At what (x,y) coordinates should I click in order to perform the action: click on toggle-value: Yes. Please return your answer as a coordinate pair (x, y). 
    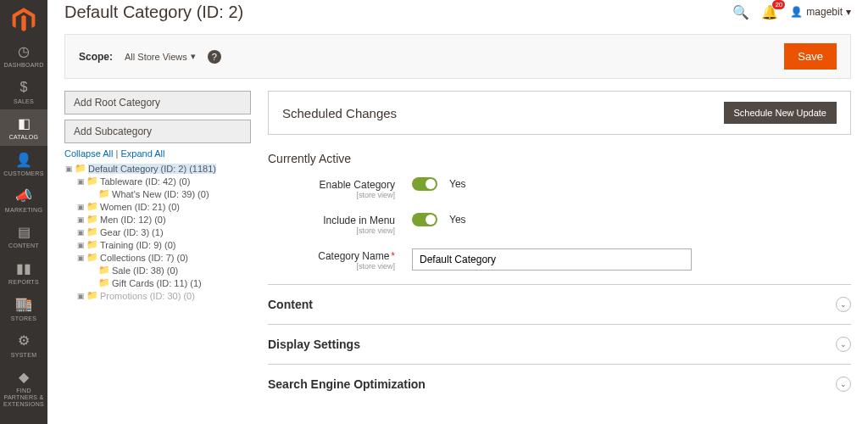
    Looking at the image, I should click on (458, 184).